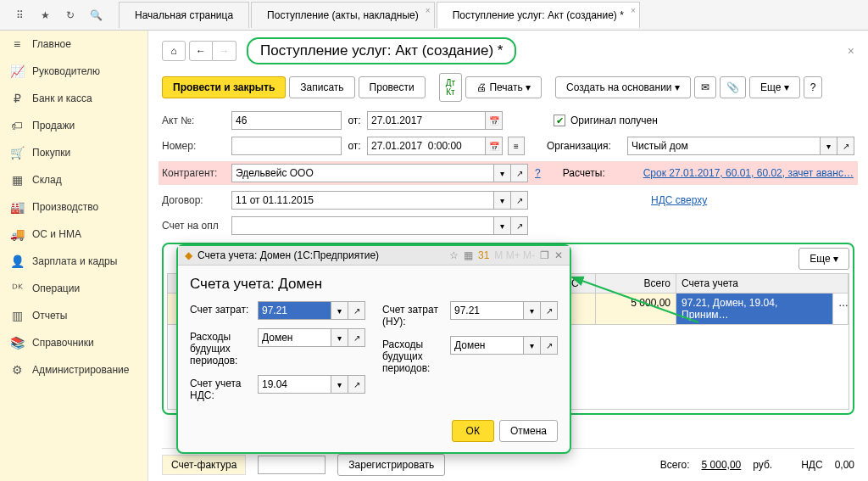 Image resolution: width=868 pixels, height=481 pixels. I want to click on dk-button: ДтКт, so click(451, 87).